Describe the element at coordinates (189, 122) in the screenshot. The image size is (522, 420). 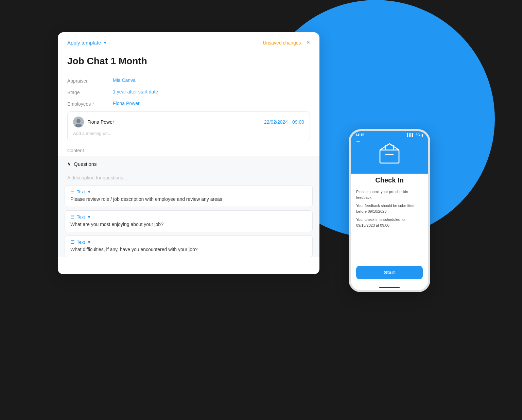
I see `employee-row: Fiona Power 22/02/2024 09:00` at that location.